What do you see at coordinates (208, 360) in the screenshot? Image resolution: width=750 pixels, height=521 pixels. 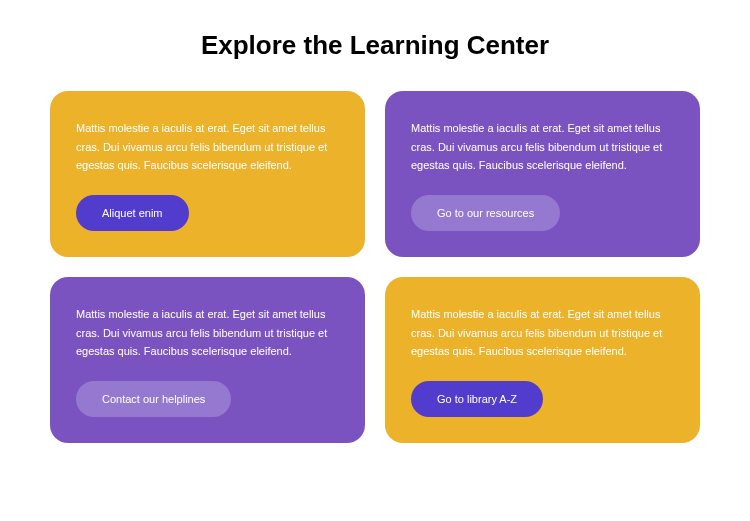 I see `card-3: Mattis molestie a iaculis at erat. Eget …` at bounding box center [208, 360].